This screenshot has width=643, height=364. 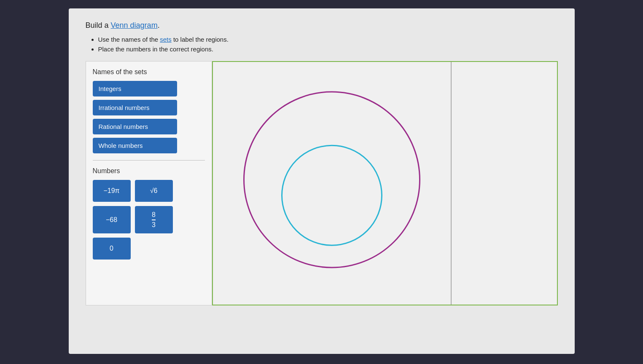 I want to click on left-panel: Names of the sets Integers Irrational nu…, so click(x=149, y=183).